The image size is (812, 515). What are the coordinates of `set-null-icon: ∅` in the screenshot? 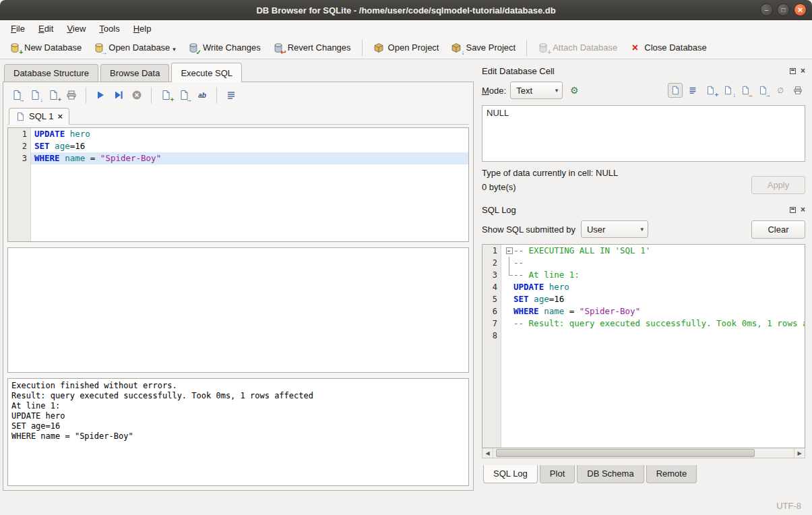 It's located at (780, 90).